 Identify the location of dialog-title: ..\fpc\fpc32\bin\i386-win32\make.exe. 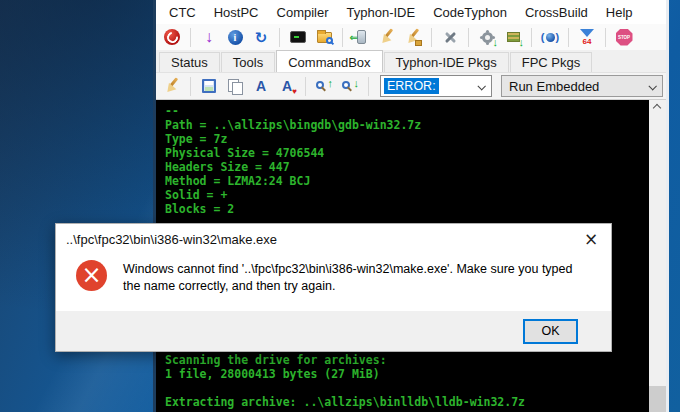
(172, 240).